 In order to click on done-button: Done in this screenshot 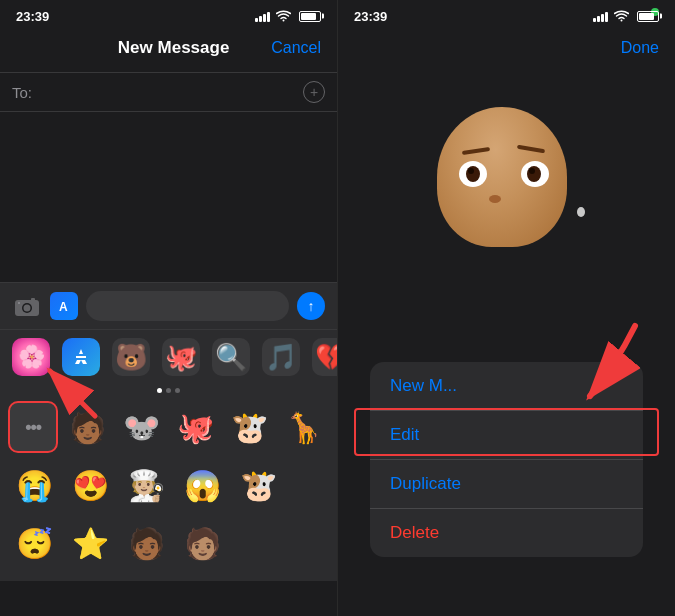, I will do `click(640, 48)`.